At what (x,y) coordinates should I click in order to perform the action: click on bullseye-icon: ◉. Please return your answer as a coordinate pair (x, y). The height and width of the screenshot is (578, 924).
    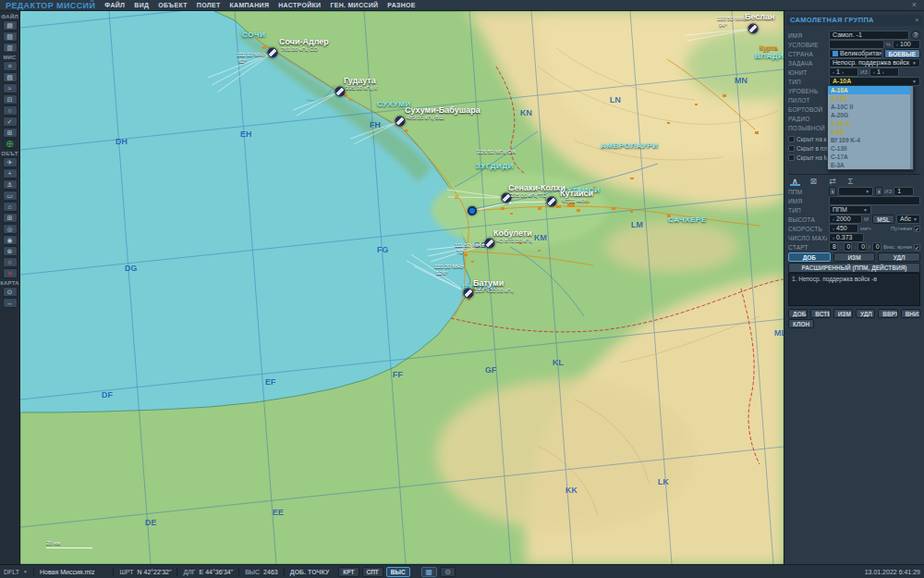
    Looking at the image, I should click on (10, 240).